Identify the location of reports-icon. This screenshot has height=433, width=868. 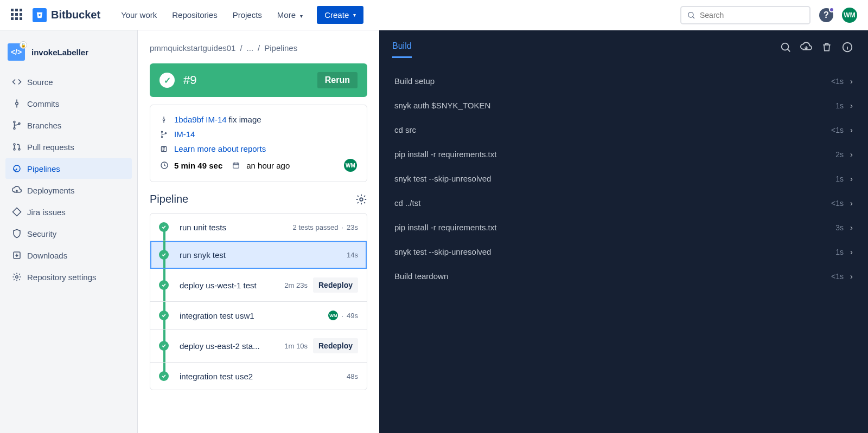
(165, 149).